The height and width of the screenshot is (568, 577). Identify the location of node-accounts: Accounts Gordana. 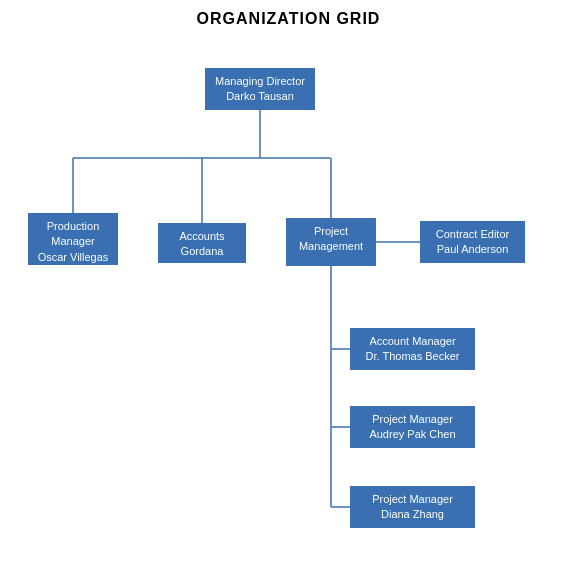
(202, 243).